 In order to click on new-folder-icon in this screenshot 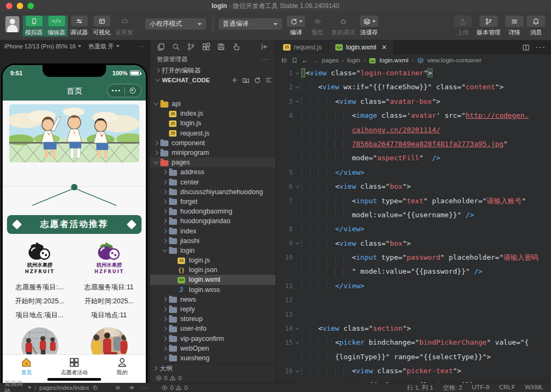, I will do `click(246, 80)`.